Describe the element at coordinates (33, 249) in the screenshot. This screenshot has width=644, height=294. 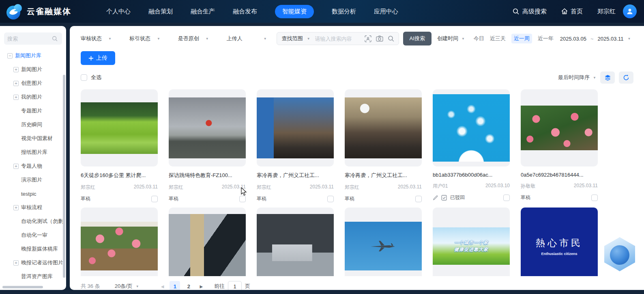
I see `tree-item-evening-news-media: 晚报新媒体稿库` at that location.